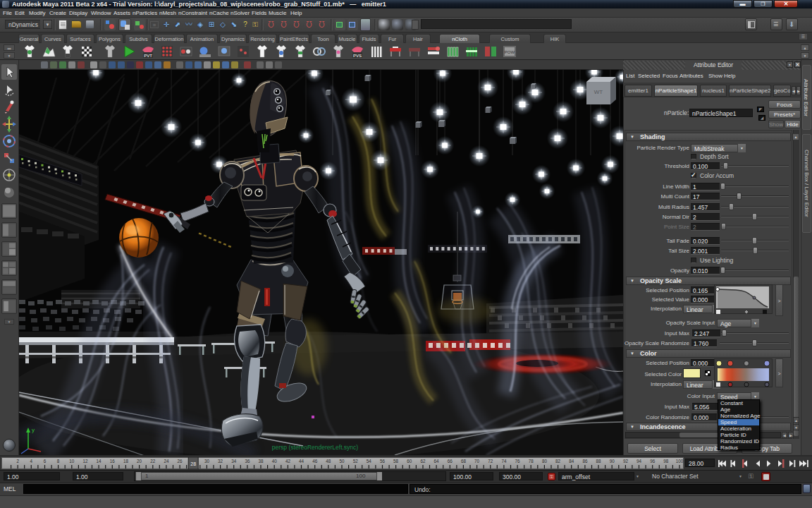  What do you see at coordinates (423, 461) in the screenshot?
I see `svg-text: 62` at bounding box center [423, 461].